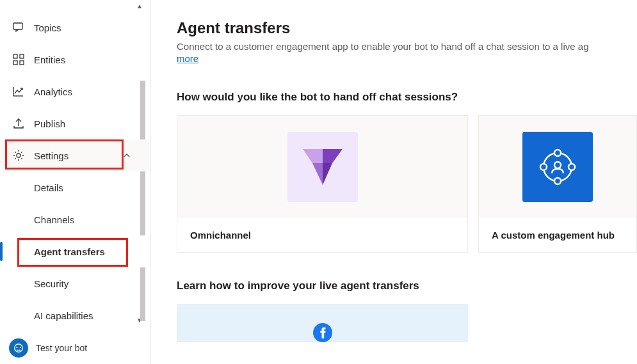 Image resolution: width=637 pixels, height=364 pixels. Describe the element at coordinates (50, 60) in the screenshot. I see `sidebar-item-label: Entities` at that location.